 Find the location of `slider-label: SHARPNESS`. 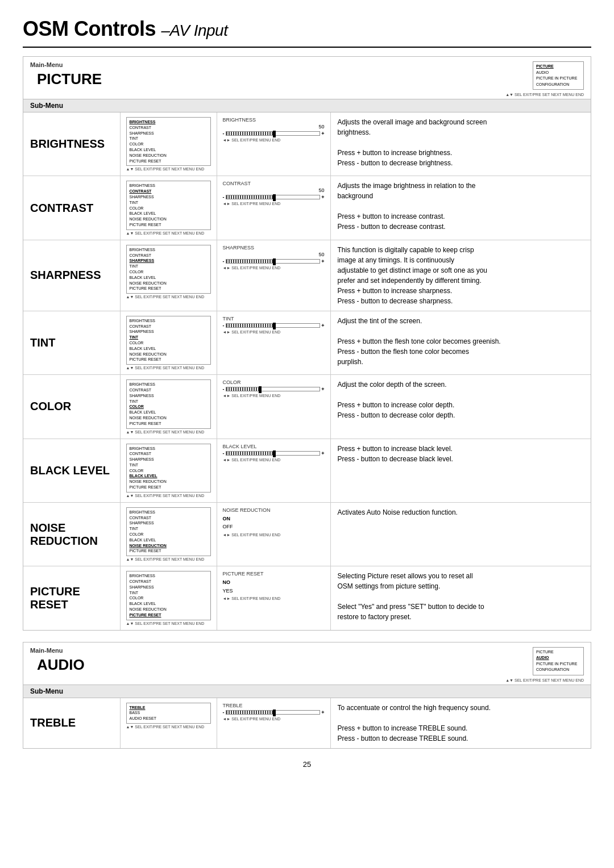

slider-label: SHARPNESS is located at coordinates (274, 248).